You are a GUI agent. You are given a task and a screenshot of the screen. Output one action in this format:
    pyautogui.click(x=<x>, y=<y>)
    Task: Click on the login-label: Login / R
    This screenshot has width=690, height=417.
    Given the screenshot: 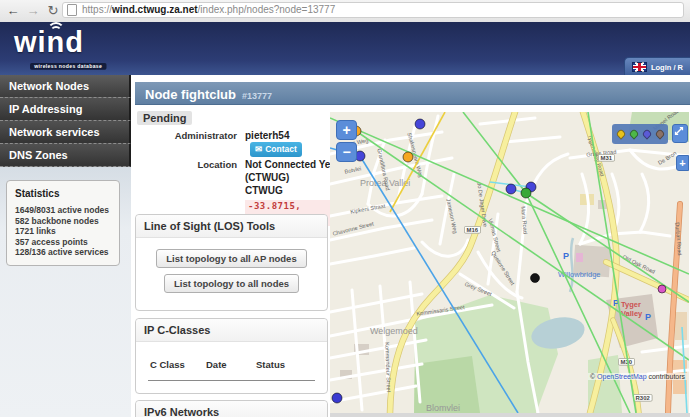 What is the action you would take?
    pyautogui.click(x=667, y=68)
    